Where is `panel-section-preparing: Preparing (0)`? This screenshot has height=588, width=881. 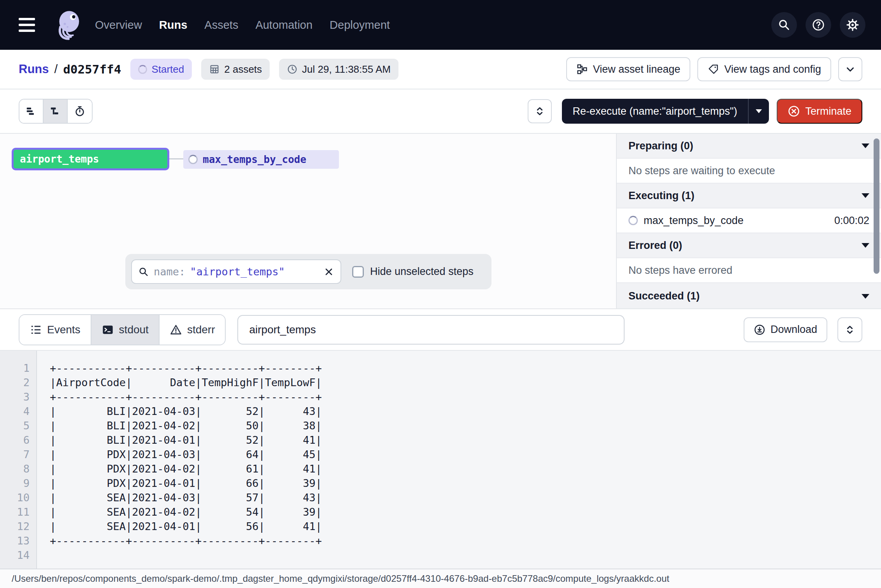
panel-section-preparing: Preparing (0) is located at coordinates (749, 146).